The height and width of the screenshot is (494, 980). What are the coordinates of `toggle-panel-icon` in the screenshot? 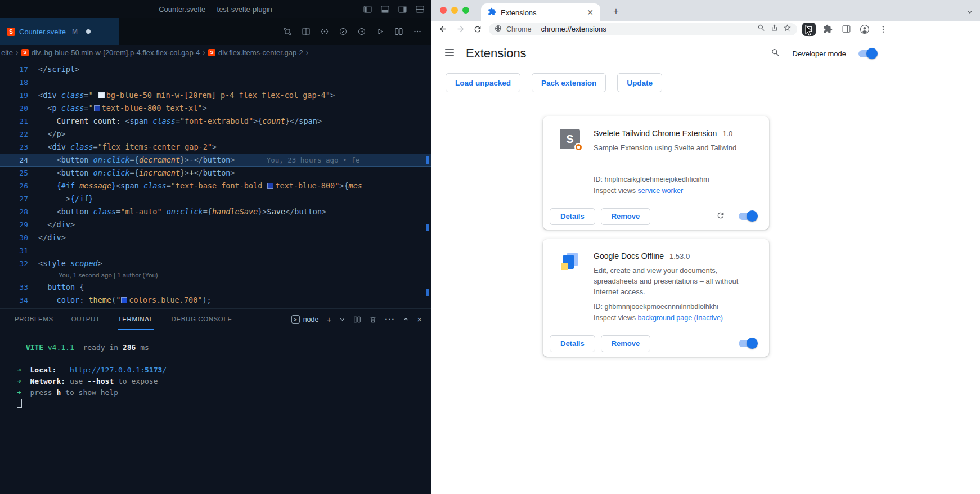 It's located at (385, 9).